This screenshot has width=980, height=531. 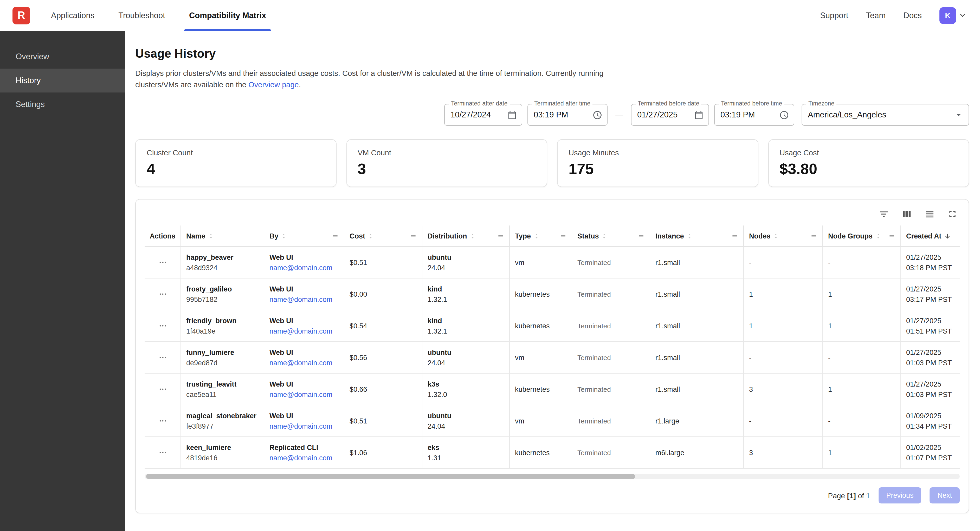 What do you see at coordinates (390, 477) in the screenshot?
I see `scrollbar-thumb` at bounding box center [390, 477].